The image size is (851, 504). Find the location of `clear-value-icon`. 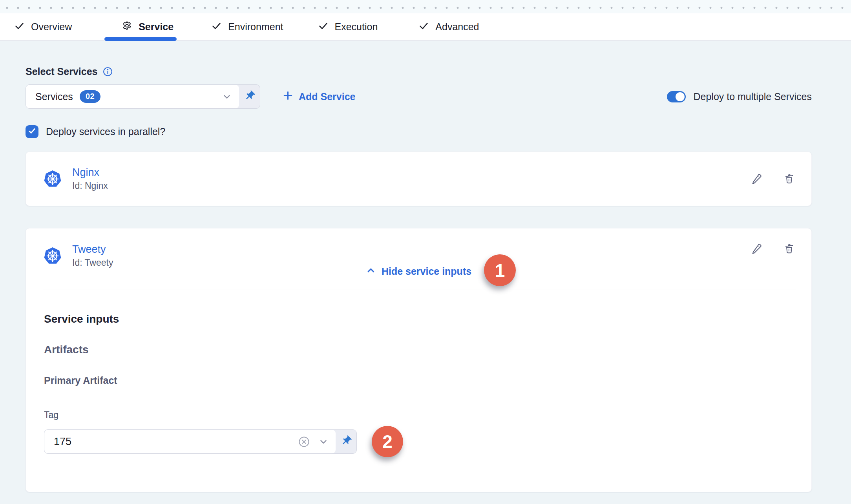

clear-value-icon is located at coordinates (304, 442).